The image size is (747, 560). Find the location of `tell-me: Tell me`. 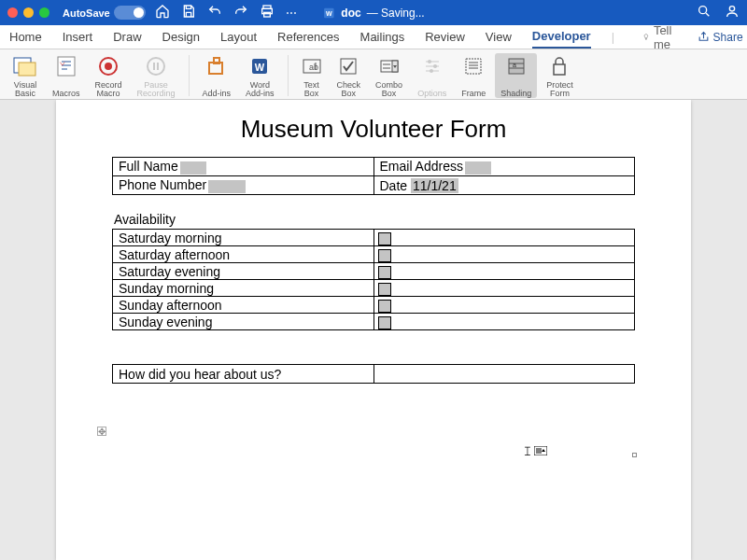

tell-me: Tell me is located at coordinates (659, 37).